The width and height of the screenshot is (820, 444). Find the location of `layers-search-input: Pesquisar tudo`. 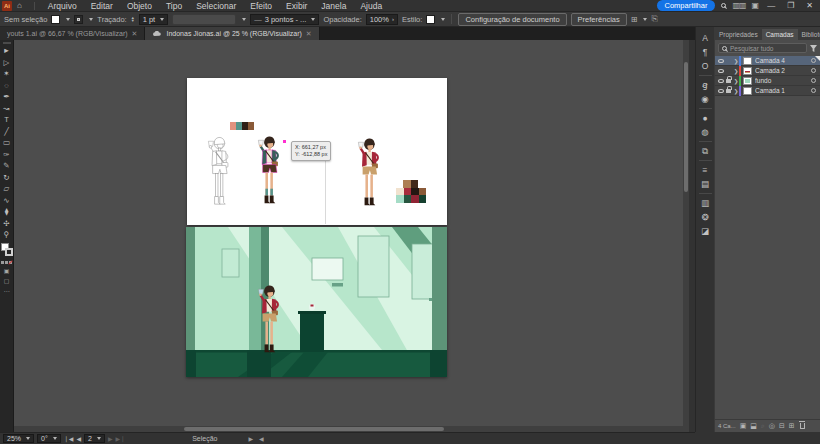

layers-search-input: Pesquisar tudo is located at coordinates (762, 48).